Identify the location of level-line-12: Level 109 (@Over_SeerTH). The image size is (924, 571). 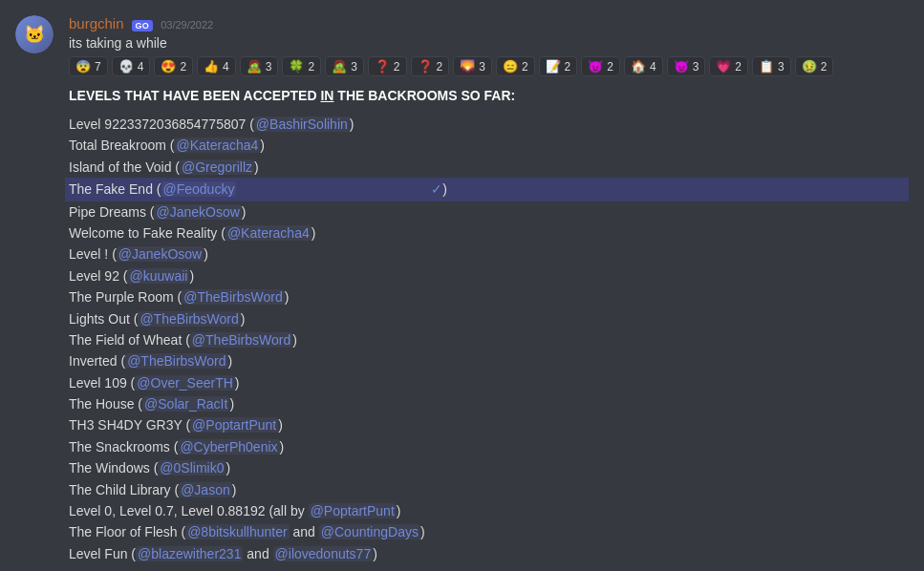
(489, 383).